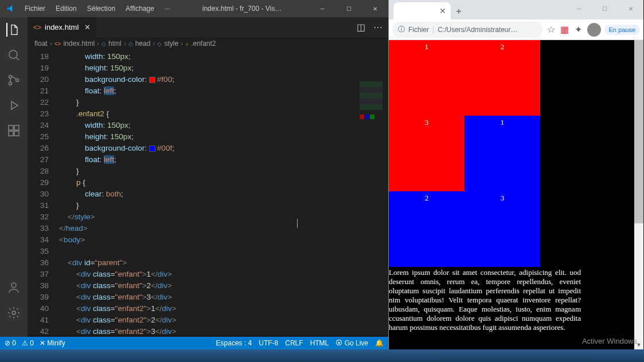  Describe the element at coordinates (373, 139) in the screenshot. I see `minimap` at that location.